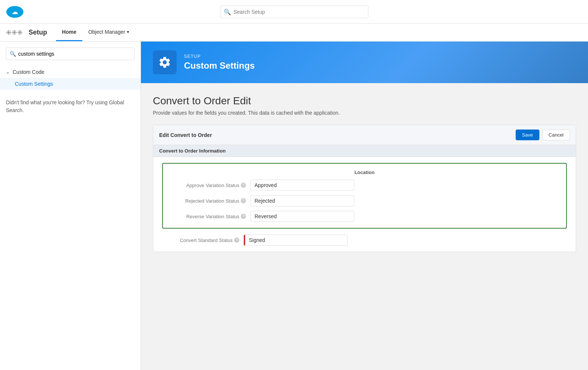 This screenshot has height=370, width=588. Describe the element at coordinates (70, 54) in the screenshot. I see `sidebar-search-container: 🔍` at that location.